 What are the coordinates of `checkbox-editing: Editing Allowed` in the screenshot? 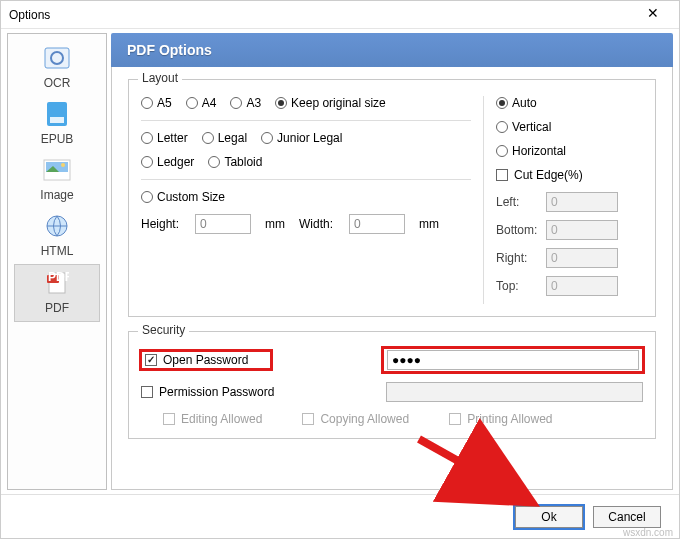 It's located at (212, 419).